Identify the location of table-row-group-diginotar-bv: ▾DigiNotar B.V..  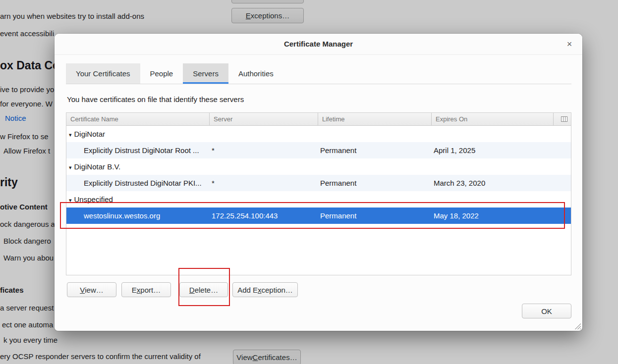
(319, 166).